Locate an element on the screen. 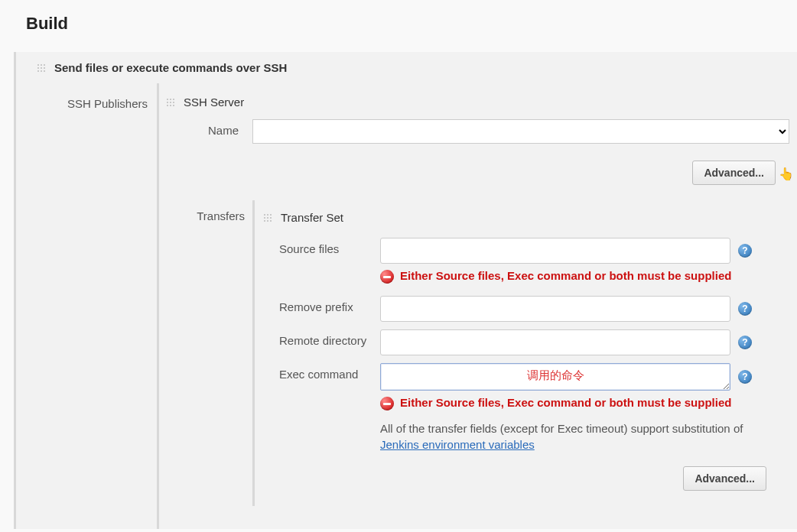 The image size is (797, 532). source-files-row: Source files ? is located at coordinates (526, 248).